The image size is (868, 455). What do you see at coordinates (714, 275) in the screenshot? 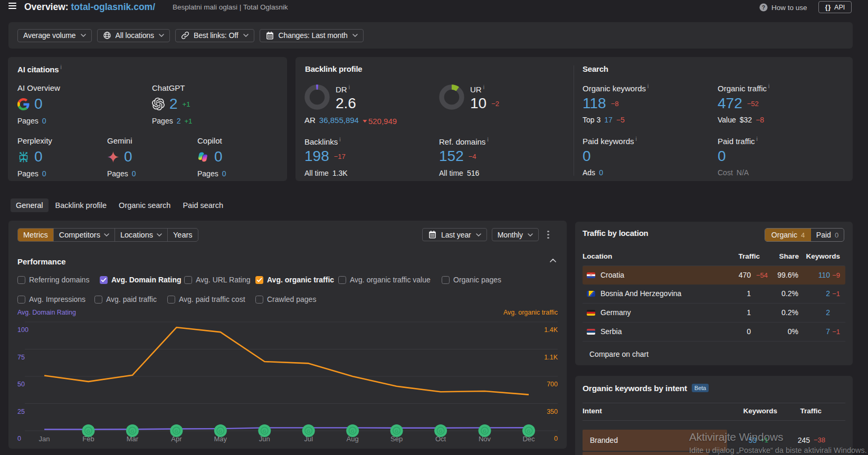
I see `location-row-hr: Croatia470−5499.6%110−9` at bounding box center [714, 275].